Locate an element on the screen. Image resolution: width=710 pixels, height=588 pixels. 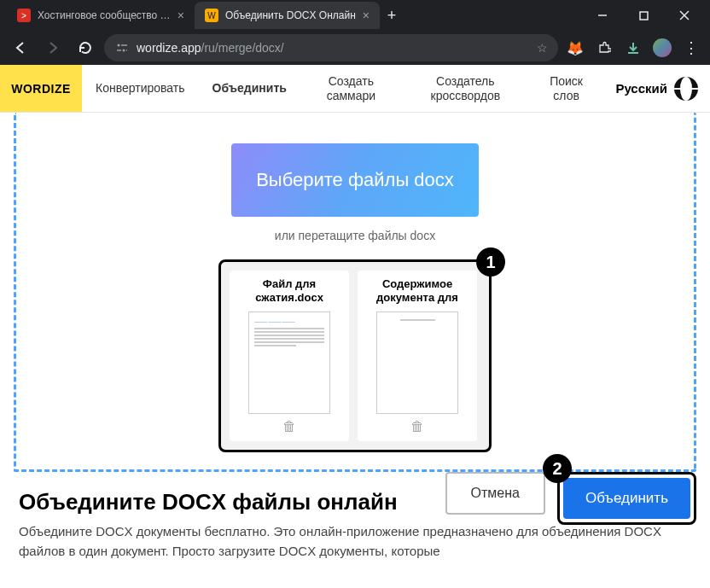
close-icon is located at coordinates (684, 15).